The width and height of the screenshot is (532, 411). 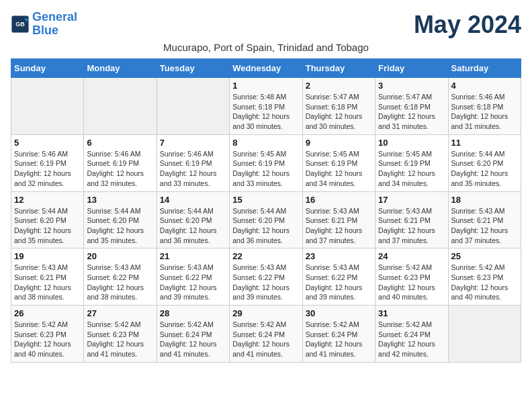 What do you see at coordinates (468, 25) in the screenshot?
I see `month-title: May 2024` at bounding box center [468, 25].